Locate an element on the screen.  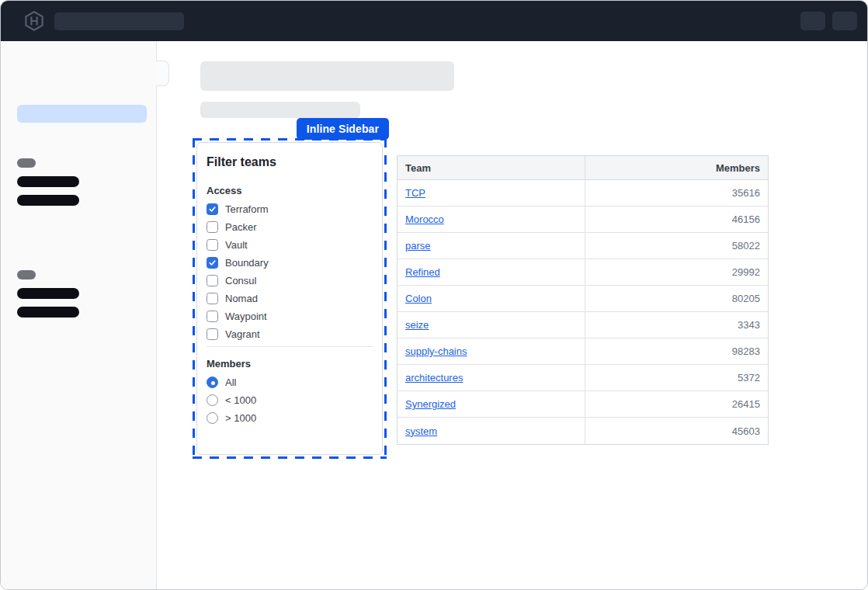
radio-option-1000: > 1000 is located at coordinates (290, 418).